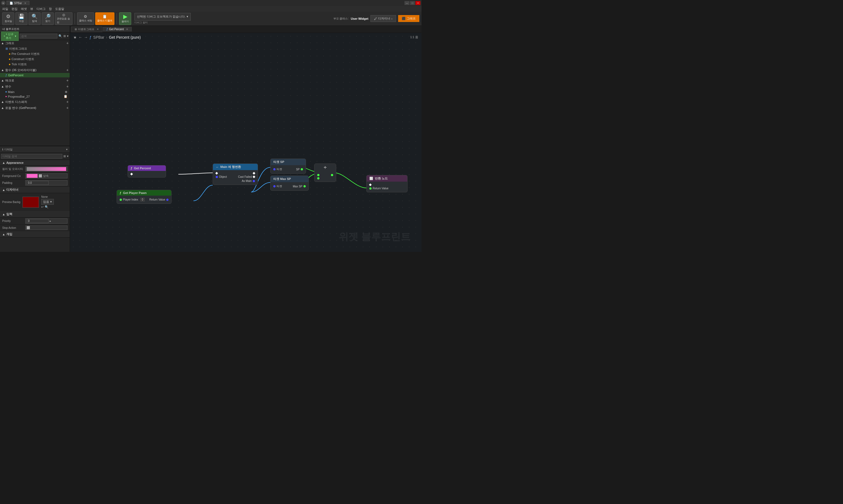  Describe the element at coordinates (80, 37) in the screenshot. I see `breadcrumb-back-icon: ←` at that location.